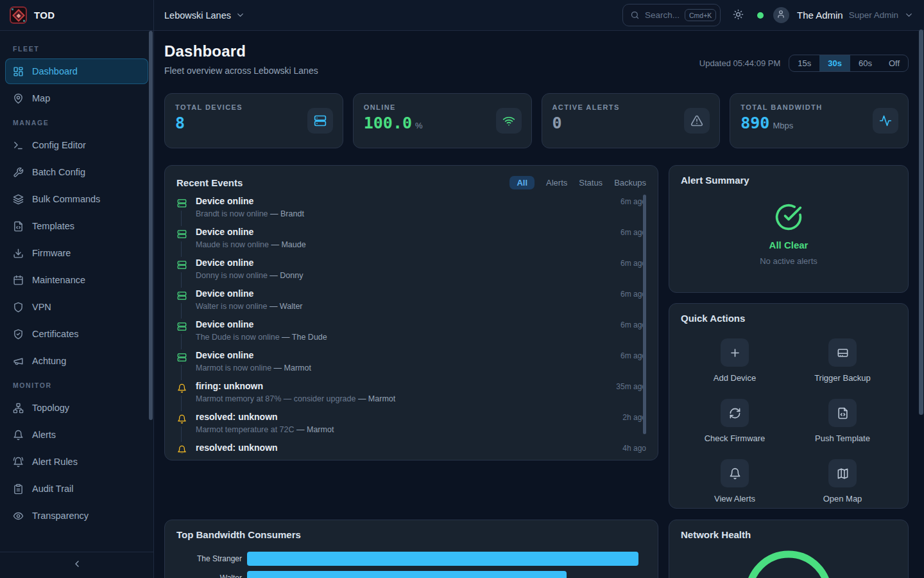  Describe the element at coordinates (77, 199) in the screenshot. I see `sidebar-item-bulk-commands: Bulk Commands` at that location.